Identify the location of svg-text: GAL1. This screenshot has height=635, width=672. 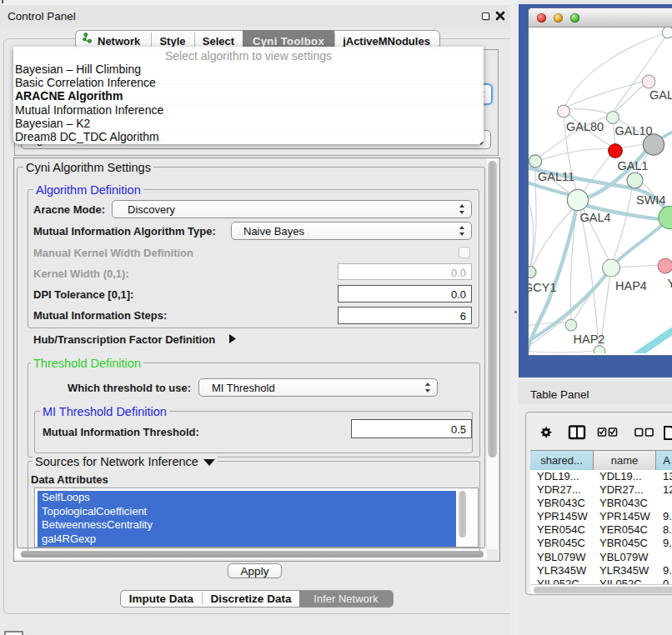
(634, 166).